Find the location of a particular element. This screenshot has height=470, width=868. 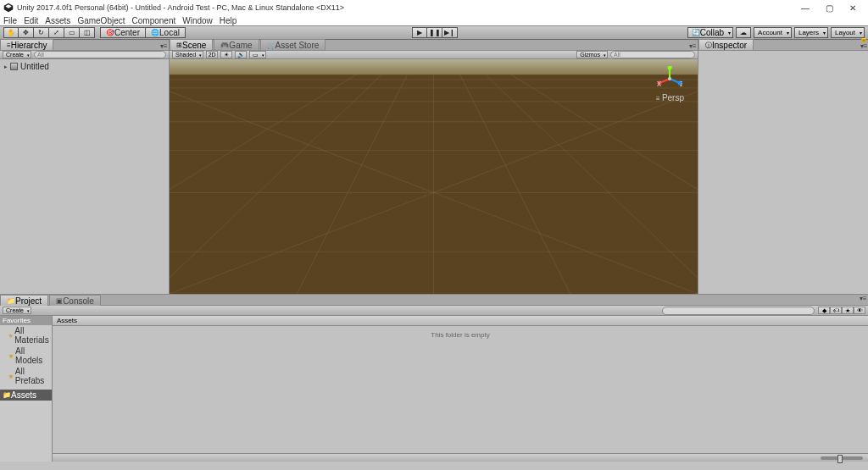

window-maximize-button: ▢ is located at coordinates (829, 8).